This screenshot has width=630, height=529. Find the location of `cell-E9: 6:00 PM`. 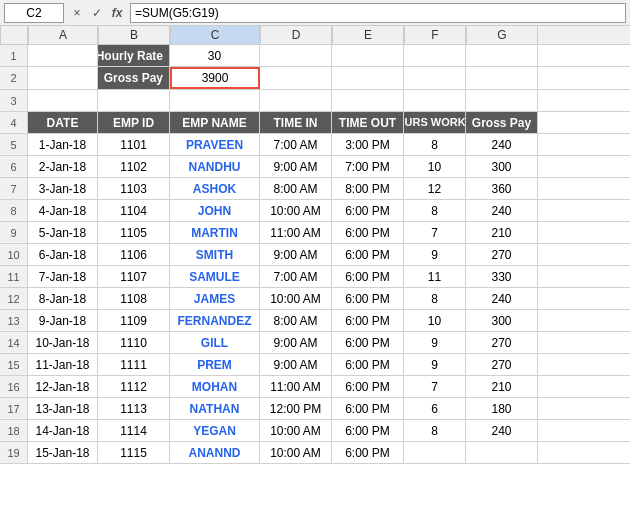

cell-E9: 6:00 PM is located at coordinates (368, 232).